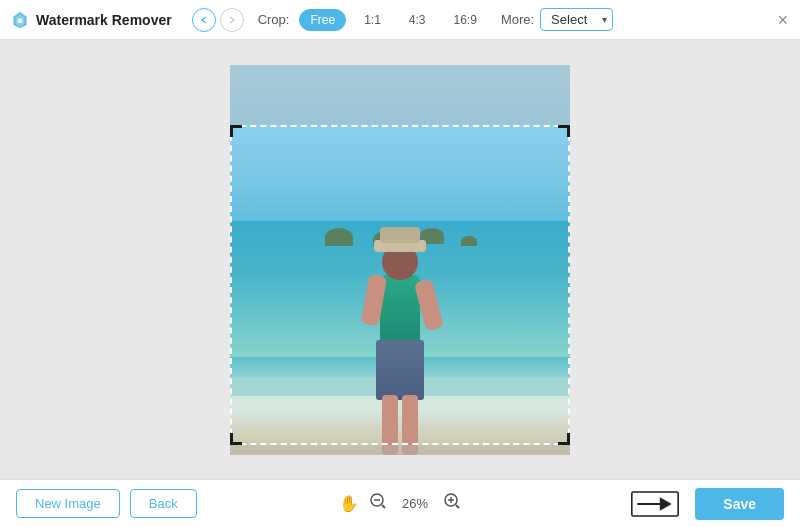 The image size is (800, 527). Describe the element at coordinates (232, 20) in the screenshot. I see `forward-arrow-button` at that location.